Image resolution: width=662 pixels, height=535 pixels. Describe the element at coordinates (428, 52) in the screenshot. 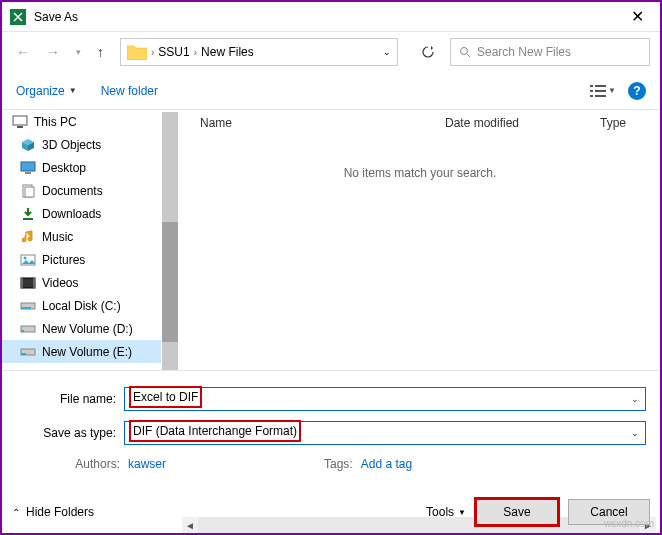

I see `refresh-icon` at that location.